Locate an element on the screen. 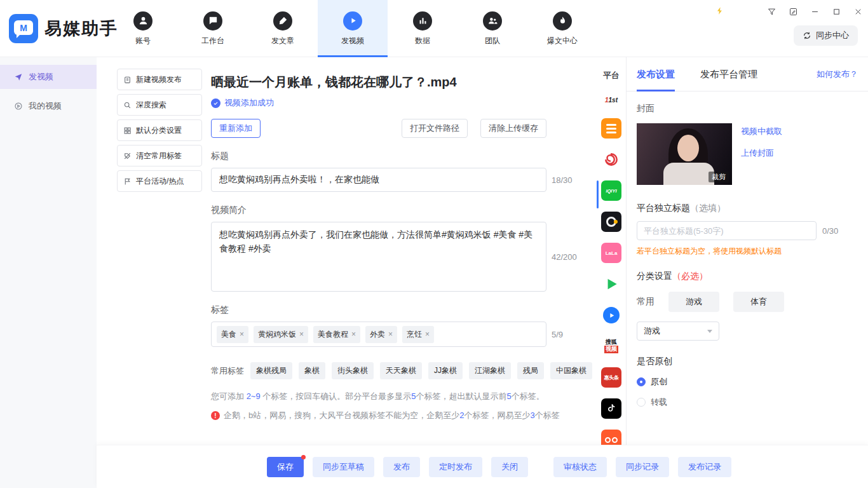 The height and width of the screenshot is (488, 868). platform-strip-label: 平台 is located at coordinates (611, 76).